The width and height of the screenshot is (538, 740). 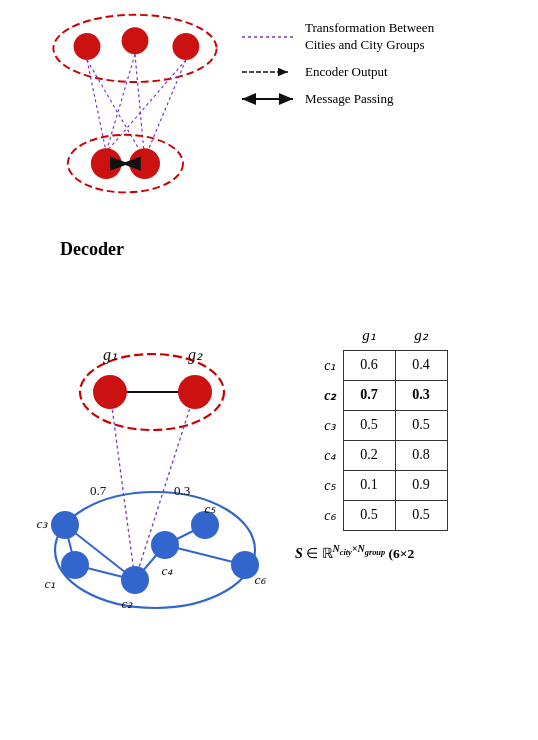 I want to click on matrix-col-header-g1: g₁, so click(x=369, y=335).